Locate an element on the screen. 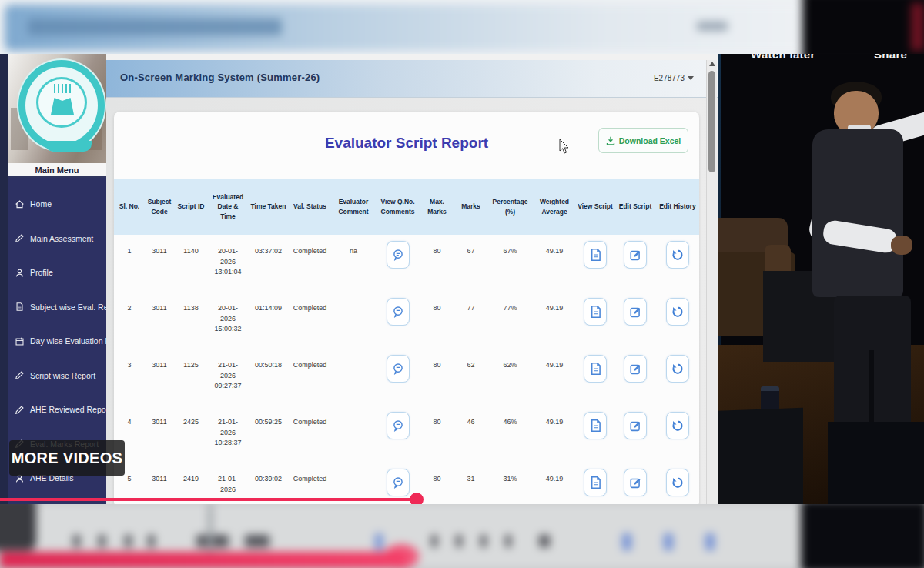 Image resolution: width=924 pixels, height=568 pixels. cell-view_comments is located at coordinates (397, 263).